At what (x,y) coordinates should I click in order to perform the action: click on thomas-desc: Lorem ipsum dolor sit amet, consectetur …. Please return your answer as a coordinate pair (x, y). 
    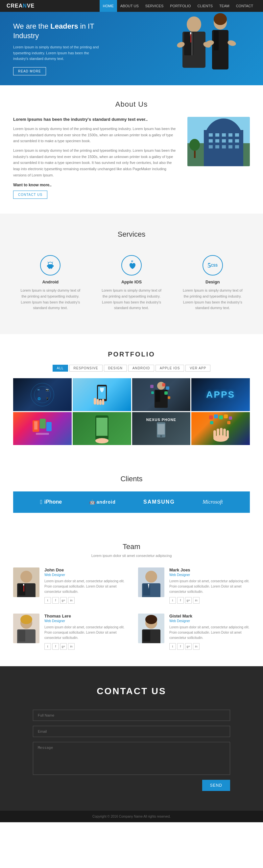
    Looking at the image, I should click on (85, 633).